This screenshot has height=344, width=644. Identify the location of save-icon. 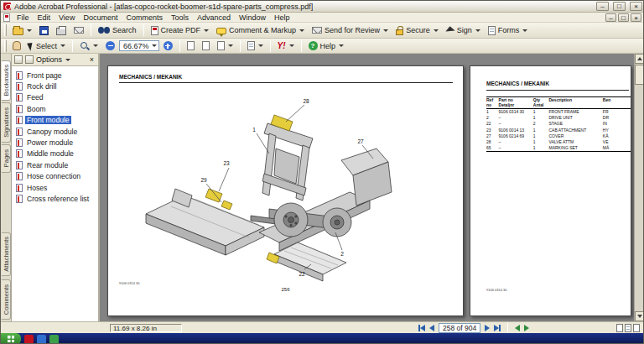
(44, 30).